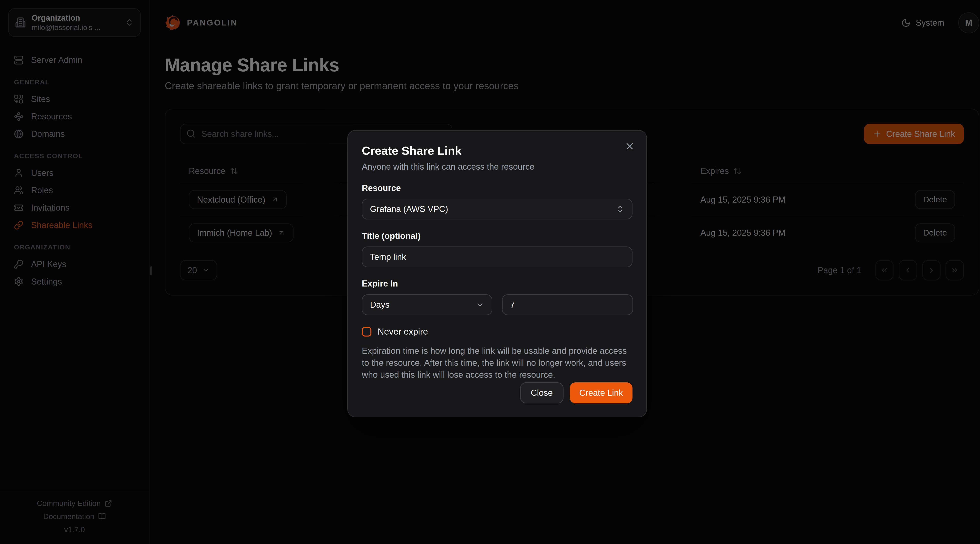 Image resolution: width=980 pixels, height=544 pixels. I want to click on resource-select: Grafana (AWS VPC), so click(497, 209).